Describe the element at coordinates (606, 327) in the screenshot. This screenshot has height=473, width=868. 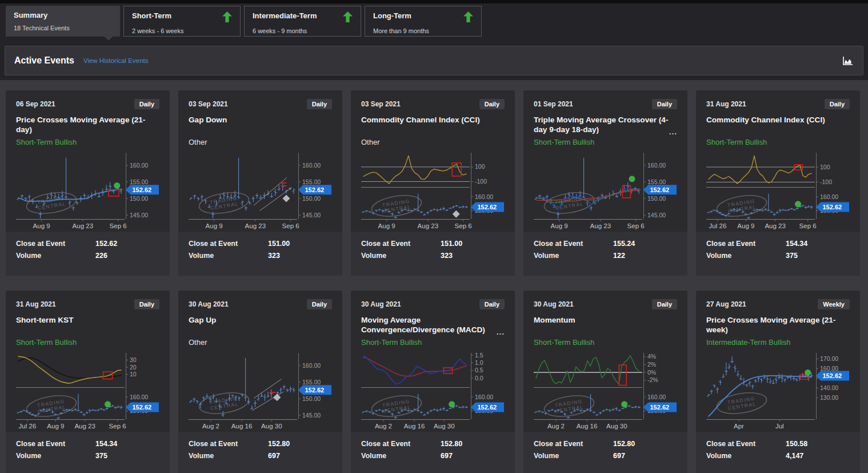
I see `event-title: Momentum` at that location.